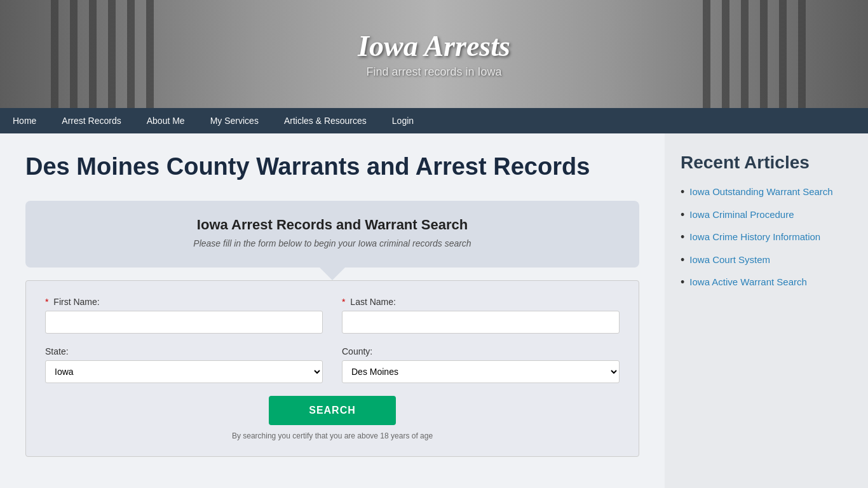 The image size is (868, 488). I want to click on state-group: State: Iowa, so click(184, 365).